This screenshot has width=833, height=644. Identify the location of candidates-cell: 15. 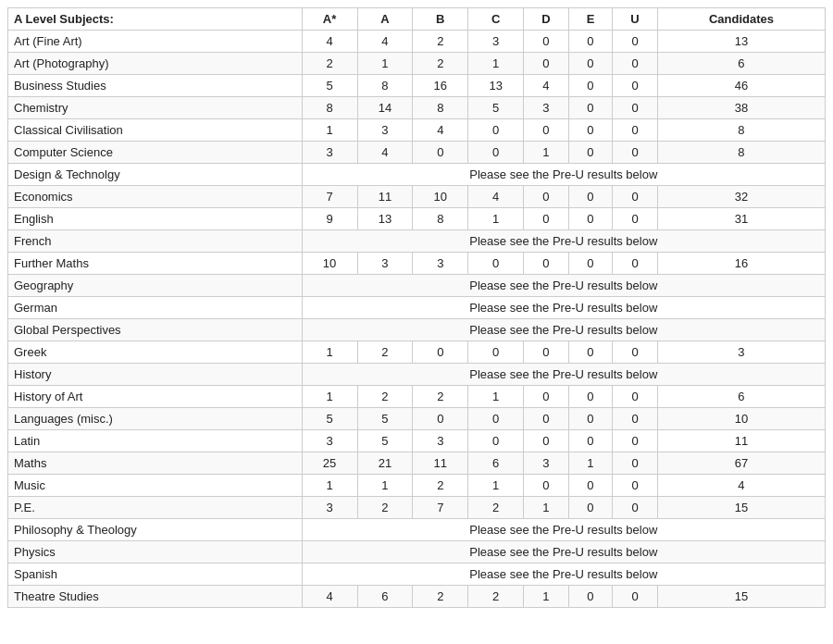
(740, 508).